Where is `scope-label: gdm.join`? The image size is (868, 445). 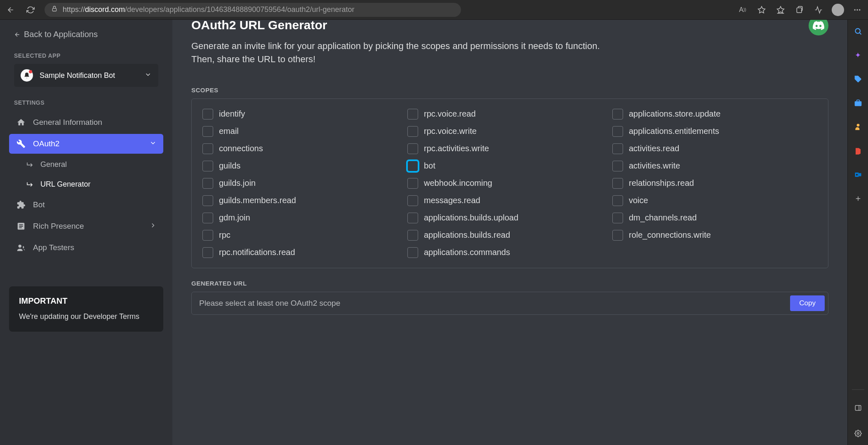
scope-label: gdm.join is located at coordinates (235, 218).